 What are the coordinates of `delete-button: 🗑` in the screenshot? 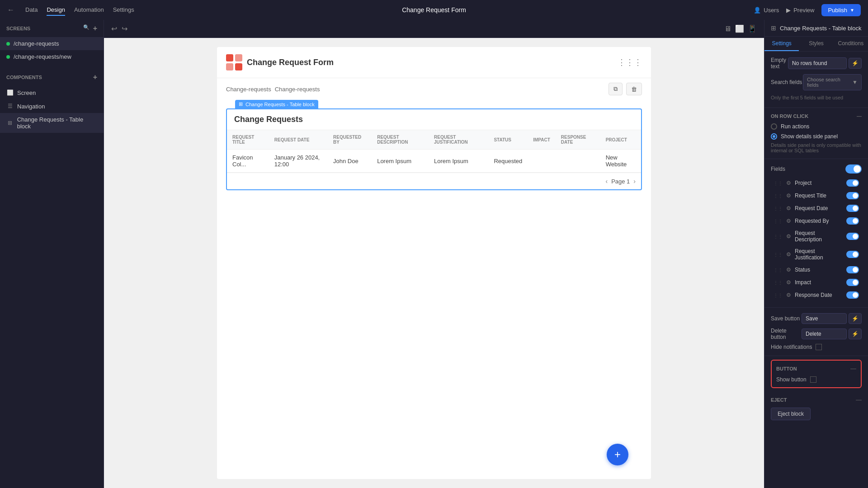 It's located at (634, 89).